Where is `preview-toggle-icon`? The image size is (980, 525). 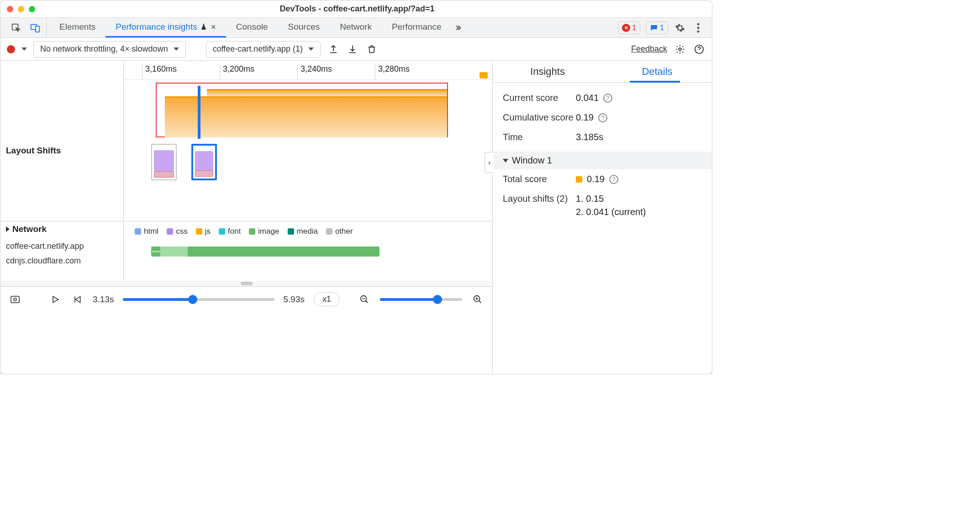 preview-toggle-icon is located at coordinates (15, 299).